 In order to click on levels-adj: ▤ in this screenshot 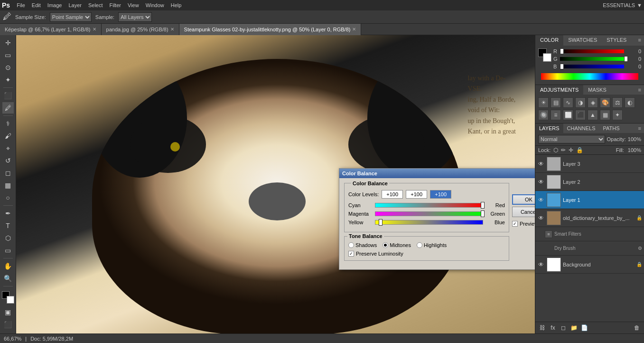, I will do `click(556, 103)`.